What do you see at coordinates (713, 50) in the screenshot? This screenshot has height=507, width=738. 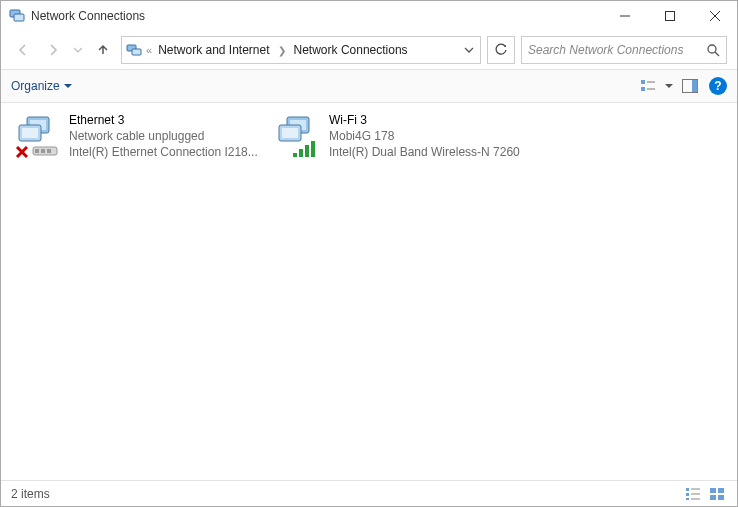 I see `search-icon` at bounding box center [713, 50].